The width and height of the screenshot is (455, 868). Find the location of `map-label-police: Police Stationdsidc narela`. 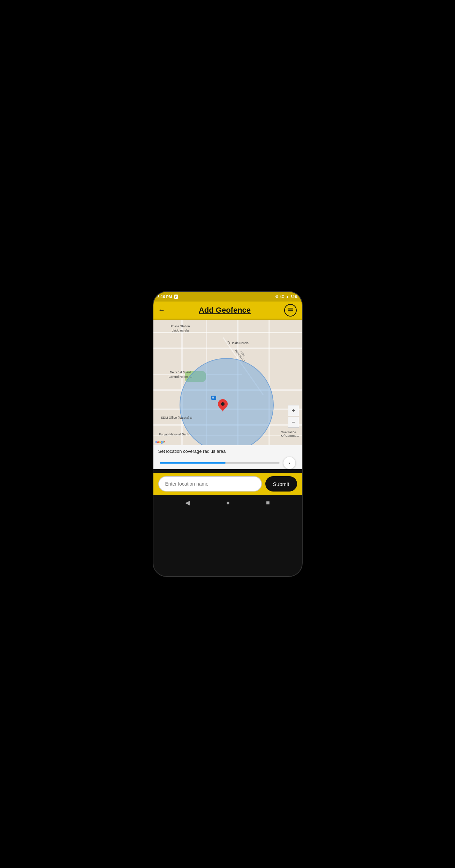

map-label-police: Police Stationdsidc narela is located at coordinates (181, 328).